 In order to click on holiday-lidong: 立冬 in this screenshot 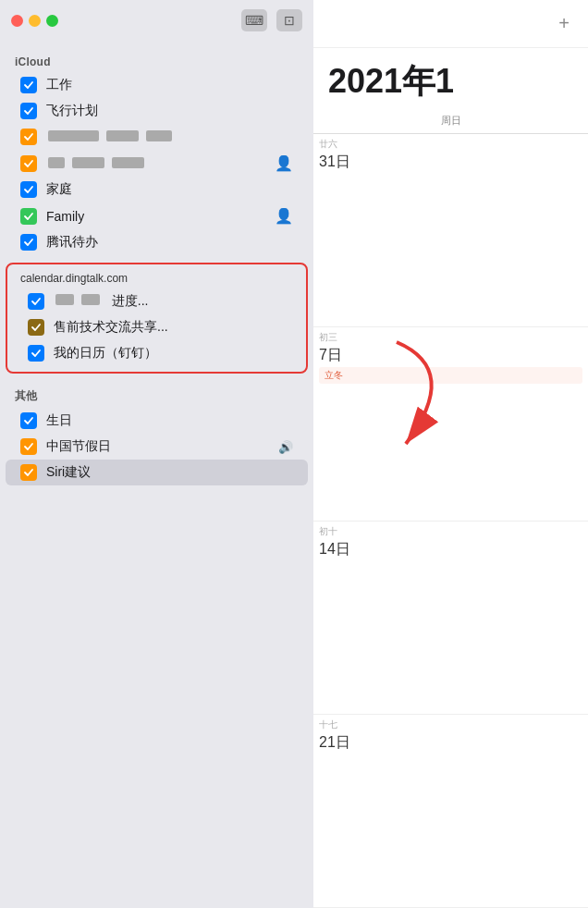, I will do `click(451, 375)`.